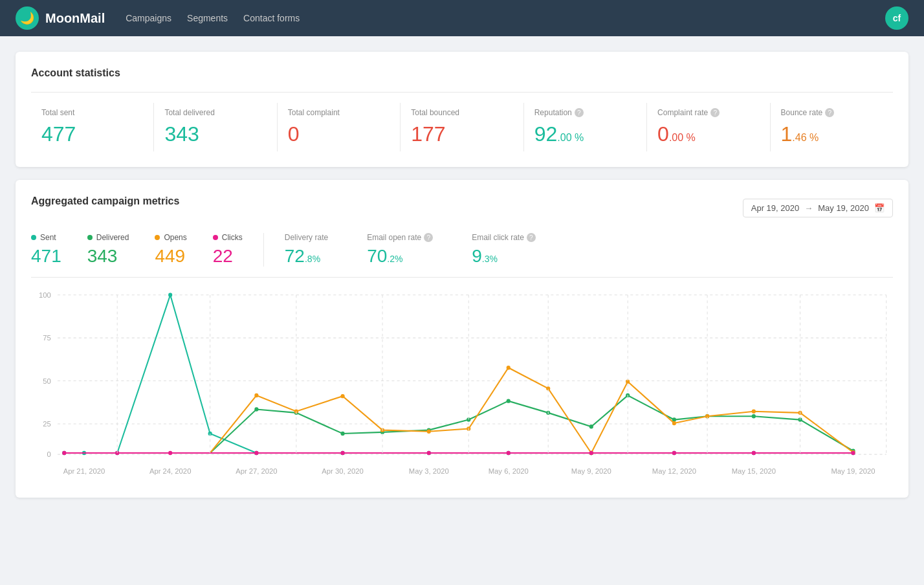  What do you see at coordinates (531, 237) in the screenshot?
I see `info-icon-click-rate: ?` at bounding box center [531, 237].